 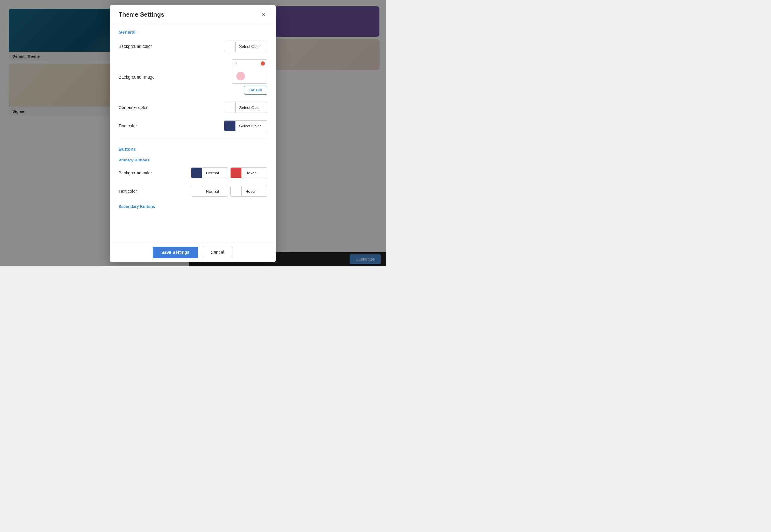 What do you see at coordinates (193, 32) in the screenshot?
I see `general-section-heading: General` at bounding box center [193, 32].